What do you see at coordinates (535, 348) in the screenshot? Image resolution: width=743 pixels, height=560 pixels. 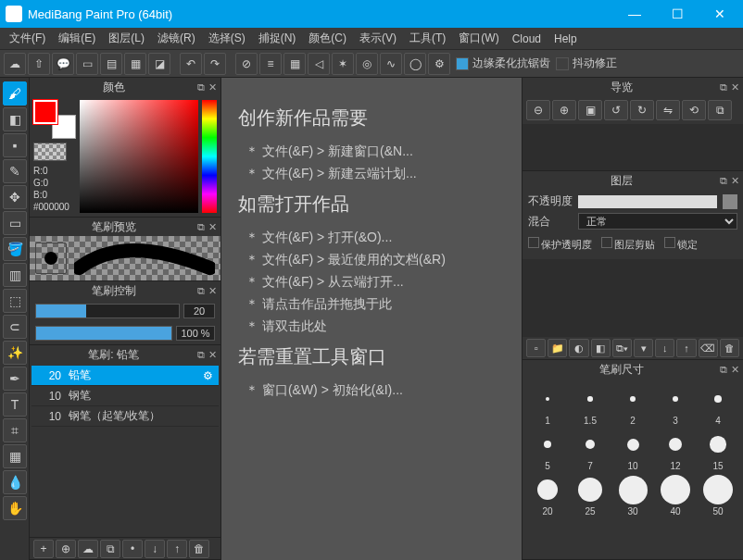 I see `new-layer-button: ▫` at bounding box center [535, 348].